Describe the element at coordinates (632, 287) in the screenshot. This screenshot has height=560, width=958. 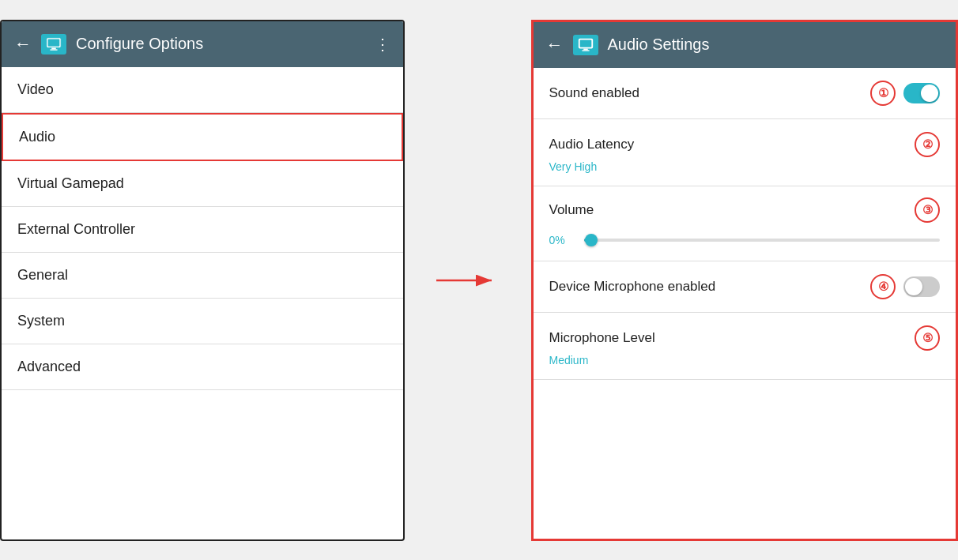
I see `device-microphone-label: Device Microphone enabled` at that location.